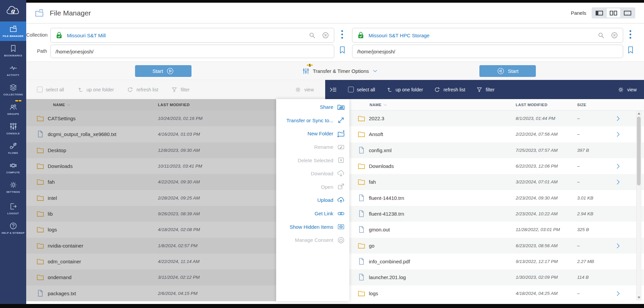 This screenshot has height=308, width=644. What do you see at coordinates (497, 294) in the screenshot?
I see `table-row: logs 4/18/2024, 04:25 AM –` at bounding box center [497, 294].